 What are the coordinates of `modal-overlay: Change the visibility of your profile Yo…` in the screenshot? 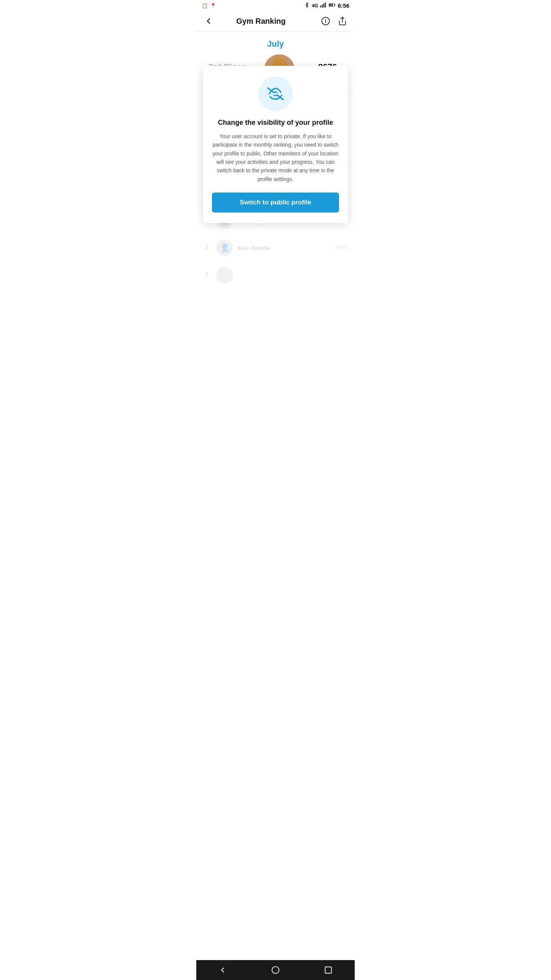 It's located at (276, 145).